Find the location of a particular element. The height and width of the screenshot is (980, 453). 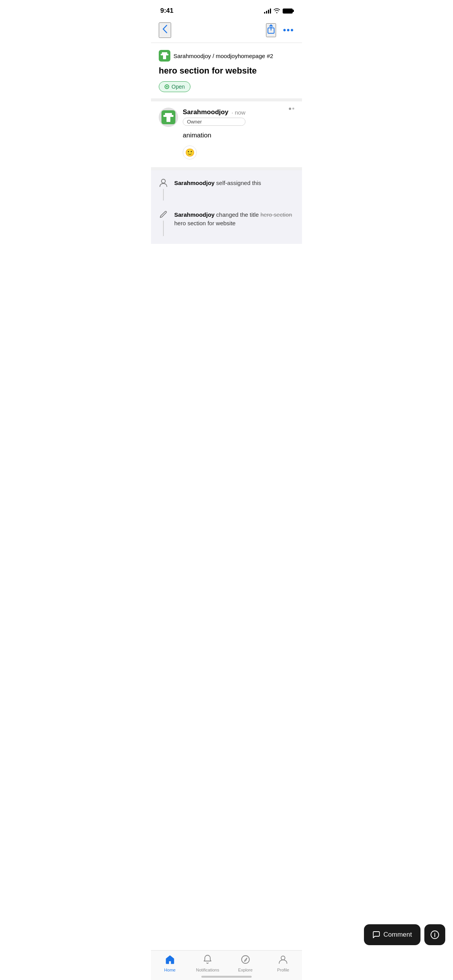

activity-username: Sarahmoodjoy is located at coordinates (194, 183).